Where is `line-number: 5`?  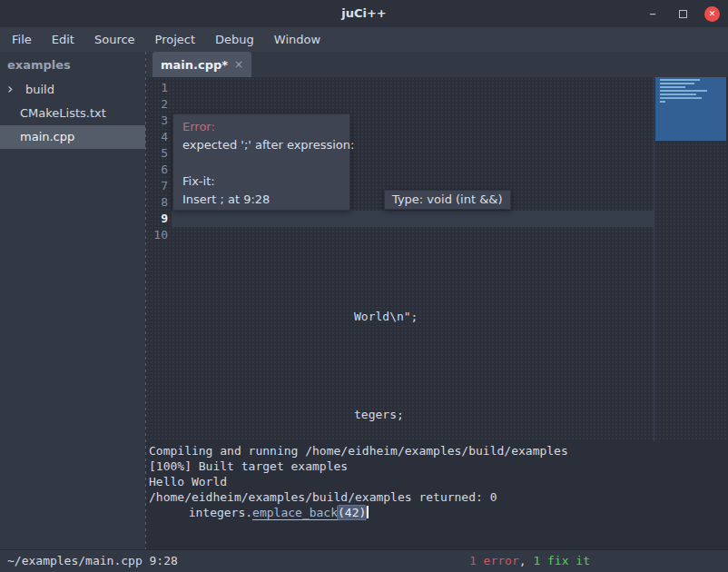
line-number: 5 is located at coordinates (157, 153).